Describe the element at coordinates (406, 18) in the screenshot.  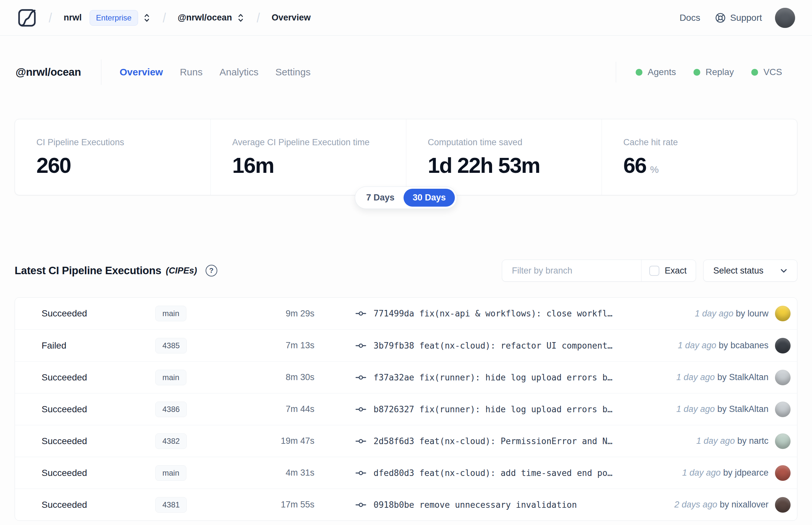
I see `top-navbar: / nrwl Enterprise / @nrwl/ocean / Overvi…` at that location.